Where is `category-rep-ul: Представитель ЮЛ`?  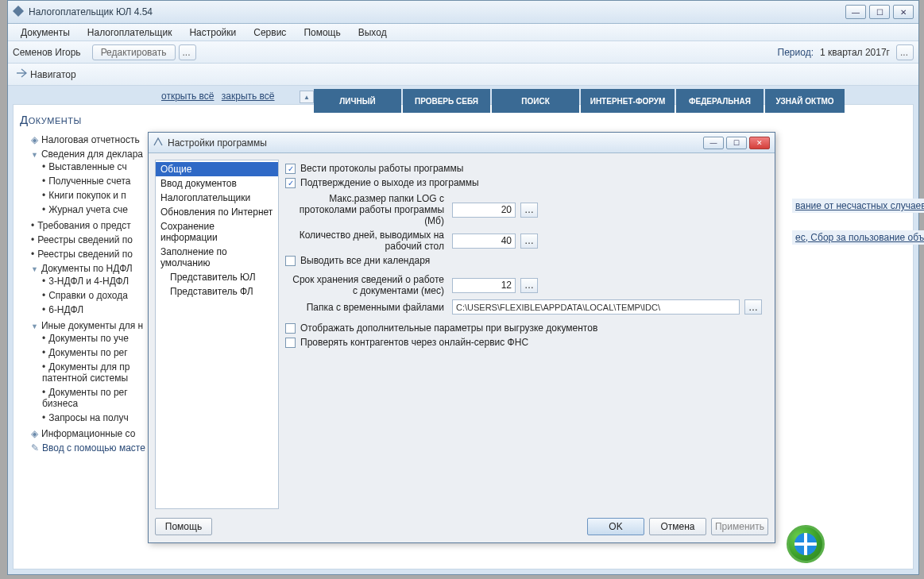 category-rep-ul: Представитель ЮЛ is located at coordinates (217, 277).